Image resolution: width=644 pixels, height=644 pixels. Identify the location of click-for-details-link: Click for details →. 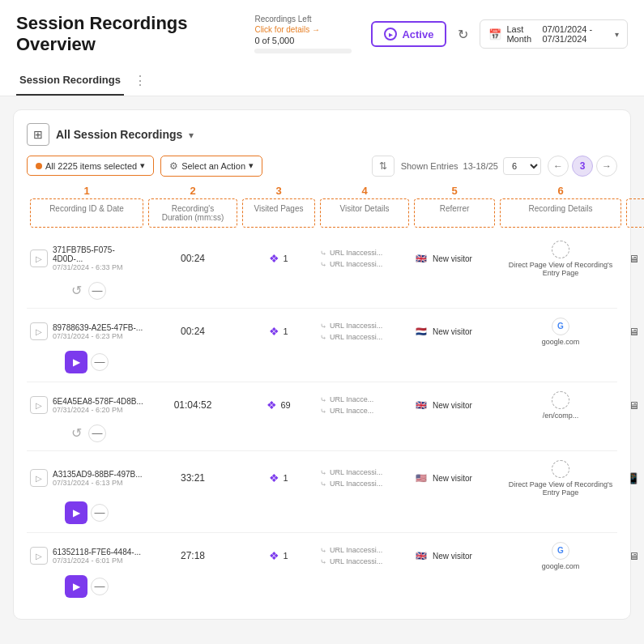
(303, 29).